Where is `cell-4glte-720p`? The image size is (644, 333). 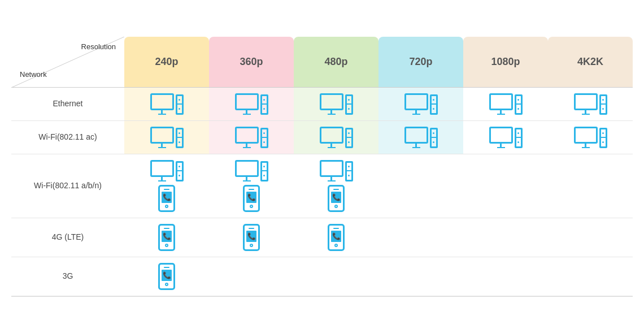 cell-4glte-720p is located at coordinates (421, 237).